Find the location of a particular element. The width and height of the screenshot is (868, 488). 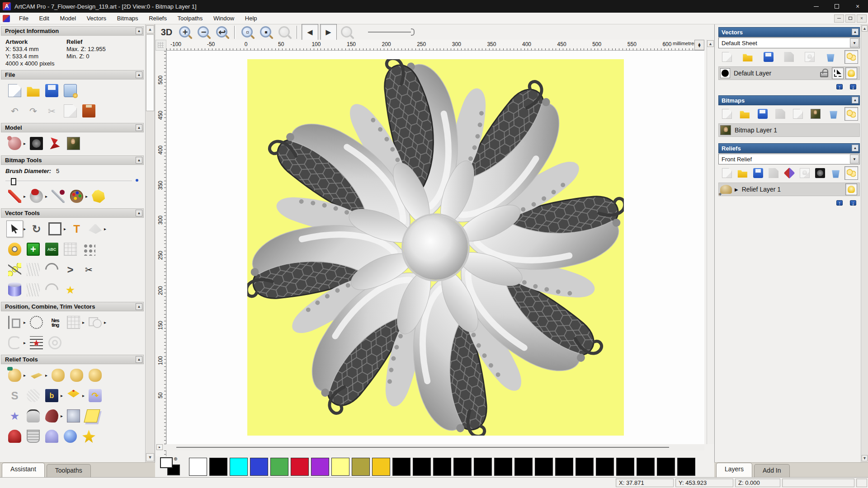

open-bitmap-layer-icon is located at coordinates (745, 114).